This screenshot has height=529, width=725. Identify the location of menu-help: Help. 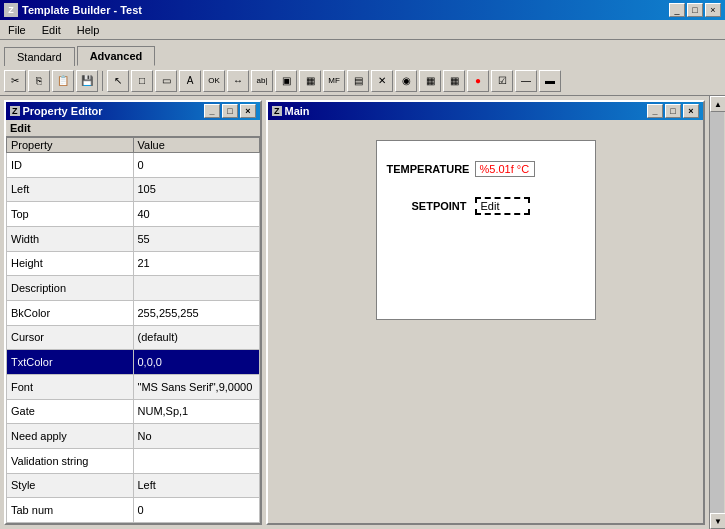
(88, 30).